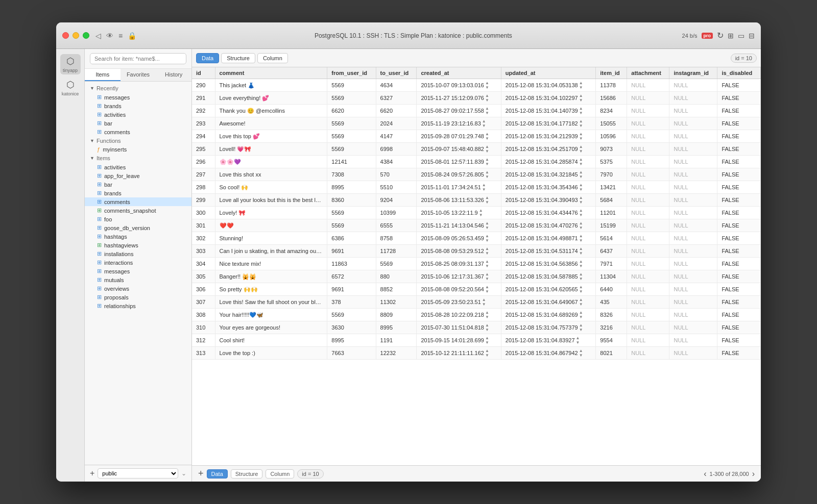 The image size is (817, 504). Describe the element at coordinates (273, 58) in the screenshot. I see `column-tab-button: Column` at that location.